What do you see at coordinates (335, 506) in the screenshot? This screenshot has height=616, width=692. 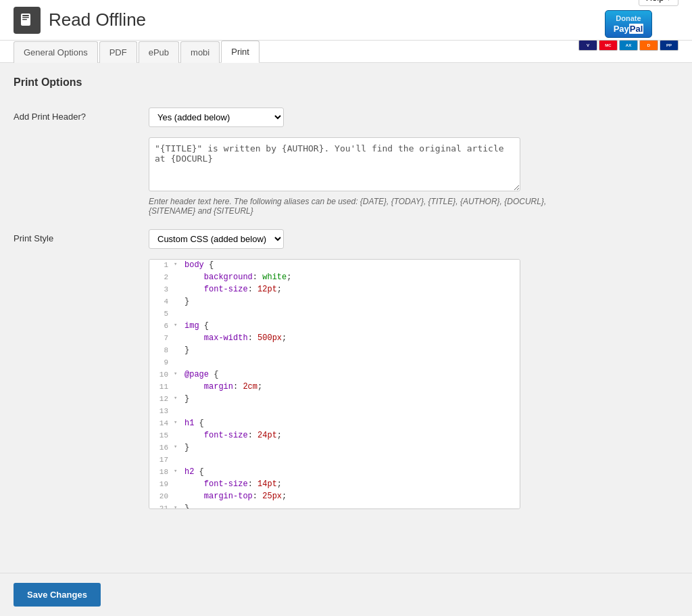 I see `code-line: 21▾}` at bounding box center [335, 506].